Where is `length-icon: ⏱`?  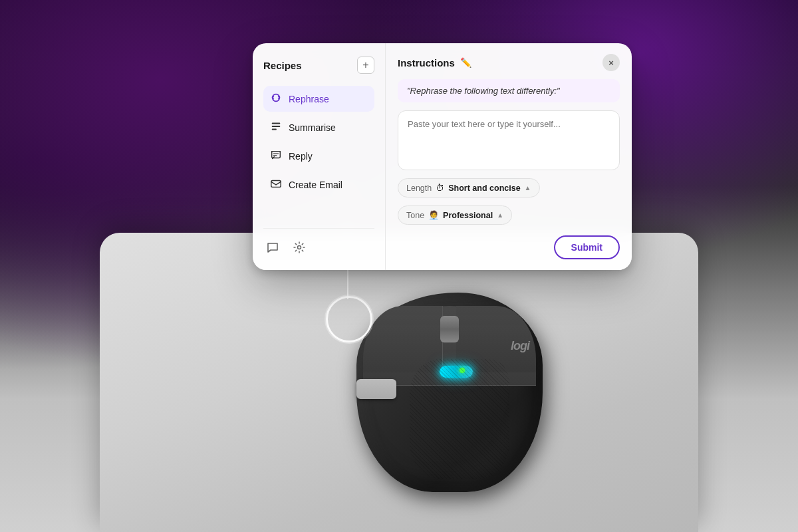 length-icon: ⏱ is located at coordinates (440, 188).